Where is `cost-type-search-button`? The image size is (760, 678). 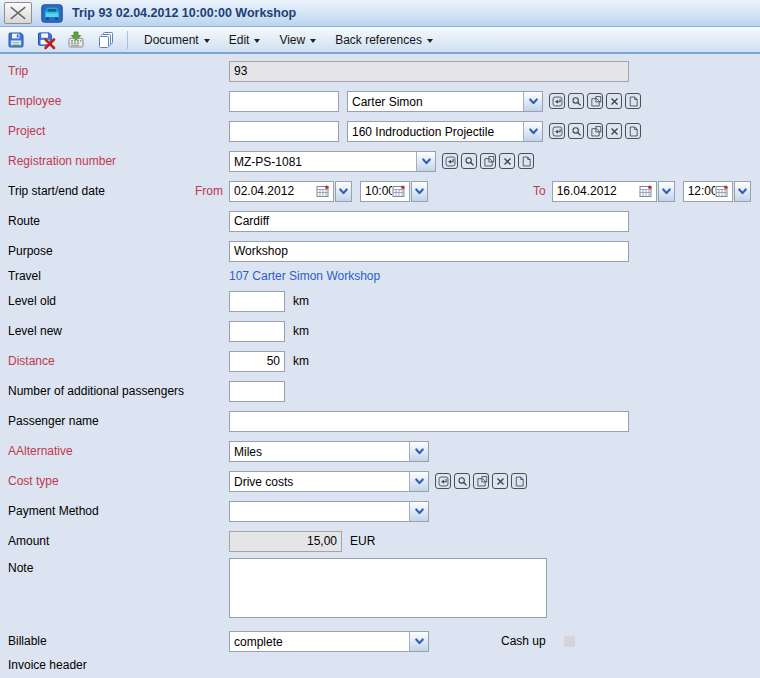
cost-type-search-button is located at coordinates (462, 481).